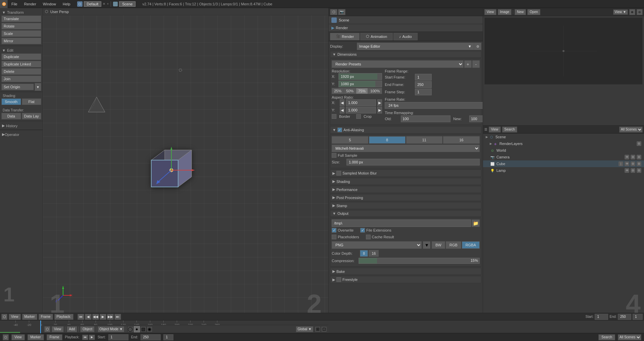 This screenshot has height=341, width=644. Describe the element at coordinates (374, 253) in the screenshot. I see `depth-16-btn: 16` at that location.